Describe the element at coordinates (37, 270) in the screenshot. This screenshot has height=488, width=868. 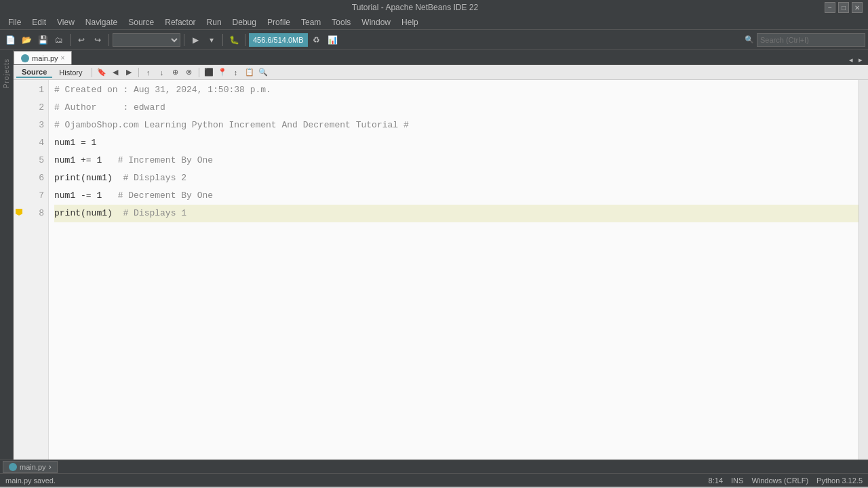
I see `line-numbers: 1 2 3 4 5 6 7 8` at that location.